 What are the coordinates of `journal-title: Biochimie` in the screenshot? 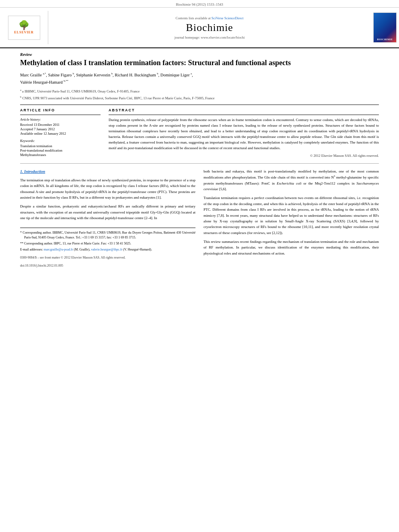 It's located at (209, 28).